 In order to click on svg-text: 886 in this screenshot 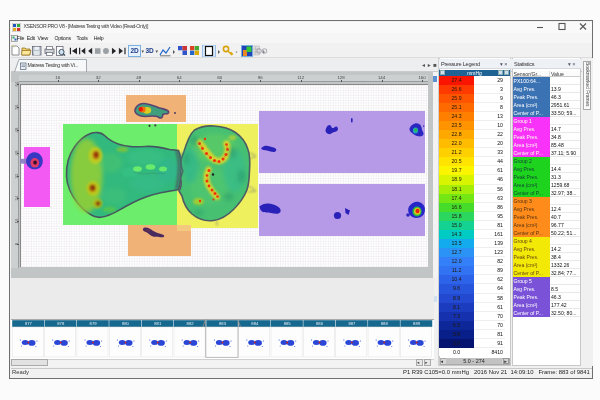, I will do `click(320, 324)`.